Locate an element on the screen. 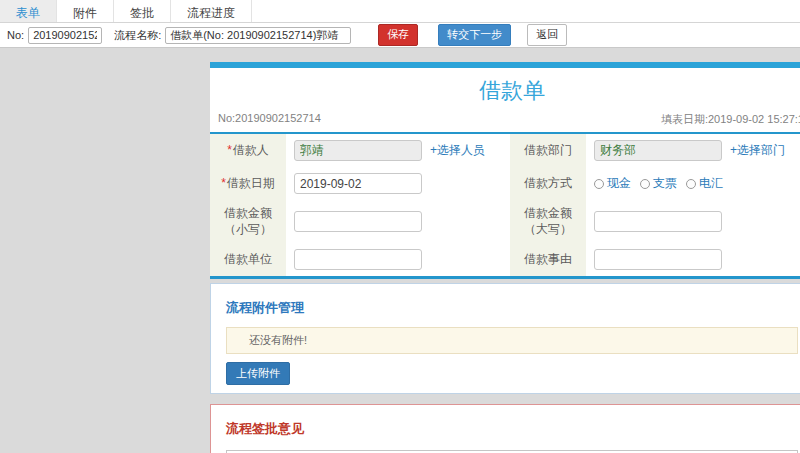 The width and height of the screenshot is (800, 453). amount-lowercase-input is located at coordinates (358, 222).